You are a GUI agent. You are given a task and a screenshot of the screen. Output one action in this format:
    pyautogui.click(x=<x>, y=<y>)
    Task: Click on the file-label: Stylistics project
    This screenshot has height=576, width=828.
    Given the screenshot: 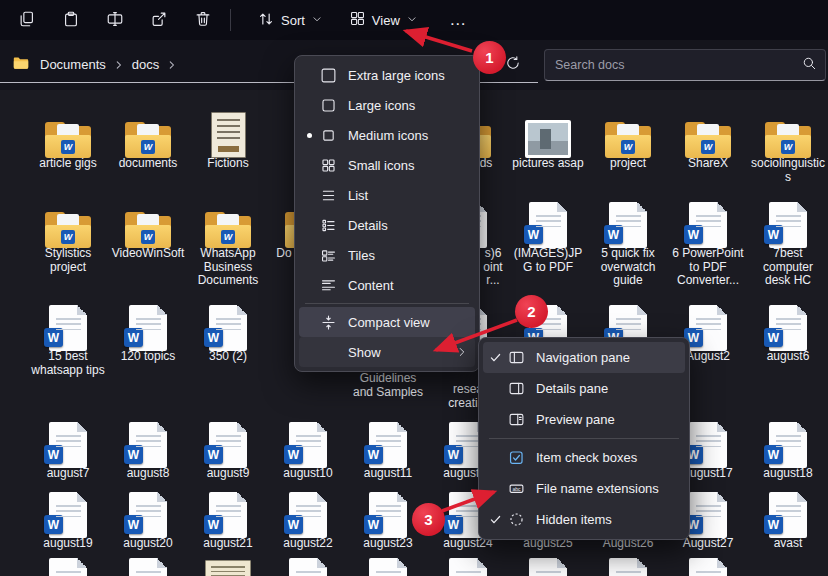 What is the action you would take?
    pyautogui.click(x=68, y=260)
    